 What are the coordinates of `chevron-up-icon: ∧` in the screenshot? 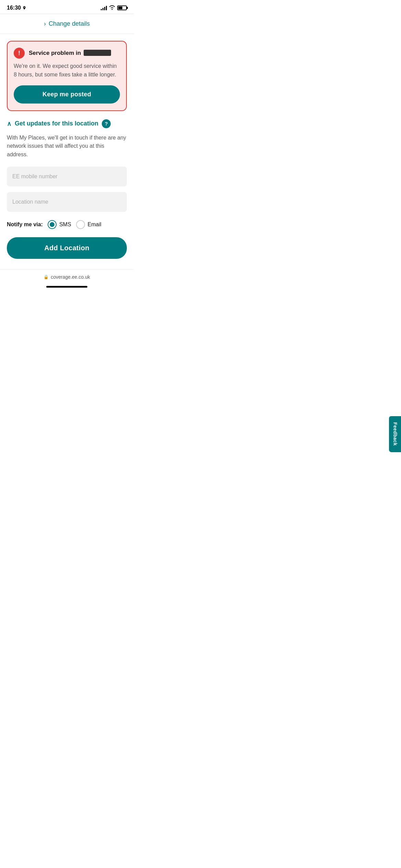 It's located at (9, 124).